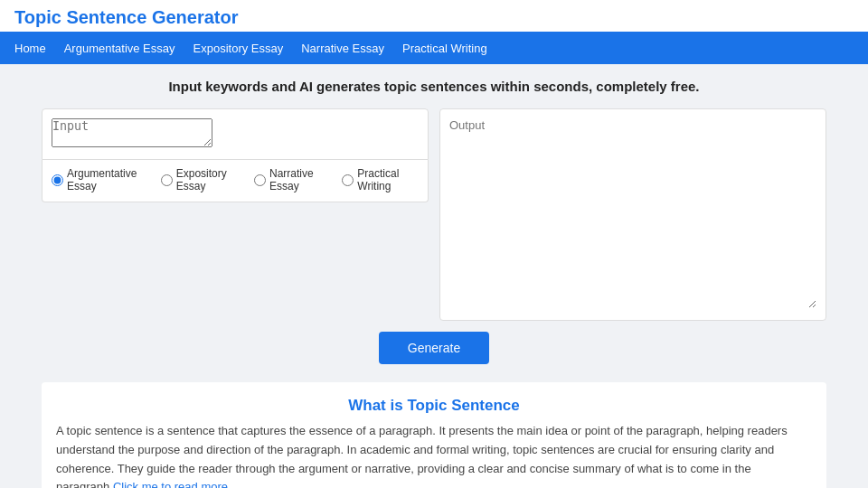 Image resolution: width=868 pixels, height=488 pixels. What do you see at coordinates (434, 48) in the screenshot?
I see `nav: Home Argumentative Essay Expository Essa…` at bounding box center [434, 48].